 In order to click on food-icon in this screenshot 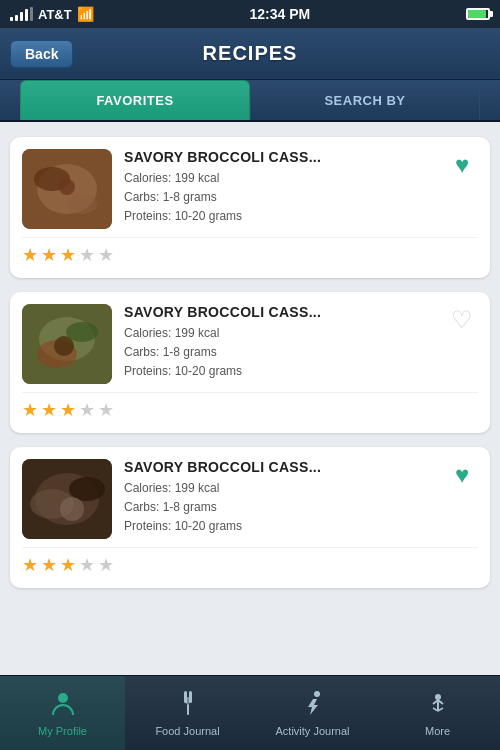, I will do `click(188, 705)`.